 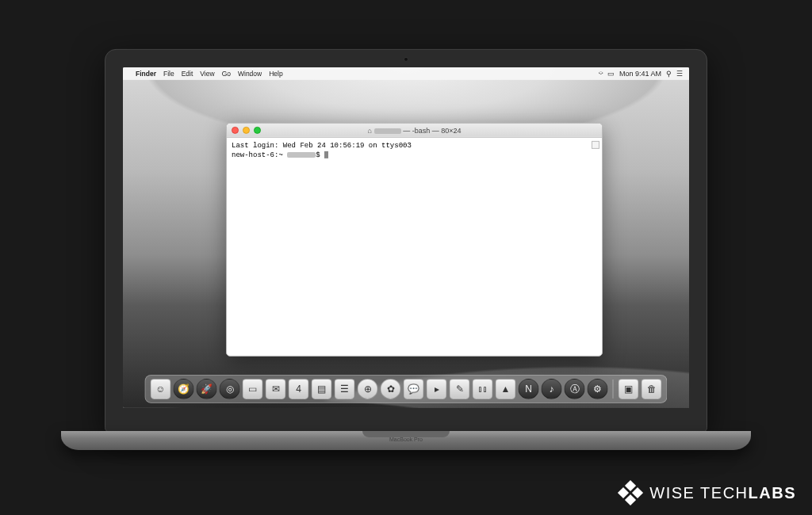 What do you see at coordinates (246, 130) in the screenshot?
I see `minimize-button` at bounding box center [246, 130].